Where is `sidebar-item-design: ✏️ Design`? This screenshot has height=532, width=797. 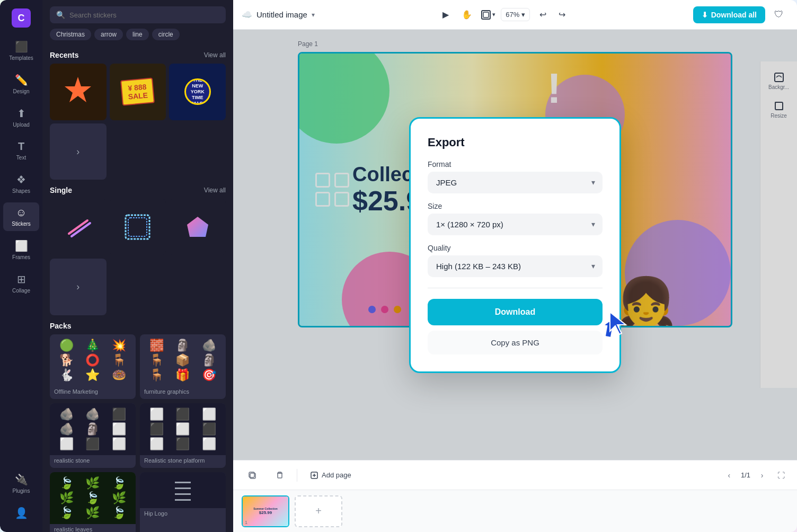 sidebar-item-design: ✏️ Design is located at coordinates (21, 84).